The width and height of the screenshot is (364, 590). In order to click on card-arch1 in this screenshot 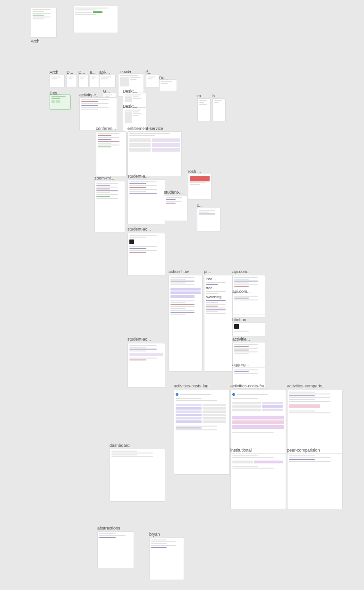, I will do `click(43, 23)`.